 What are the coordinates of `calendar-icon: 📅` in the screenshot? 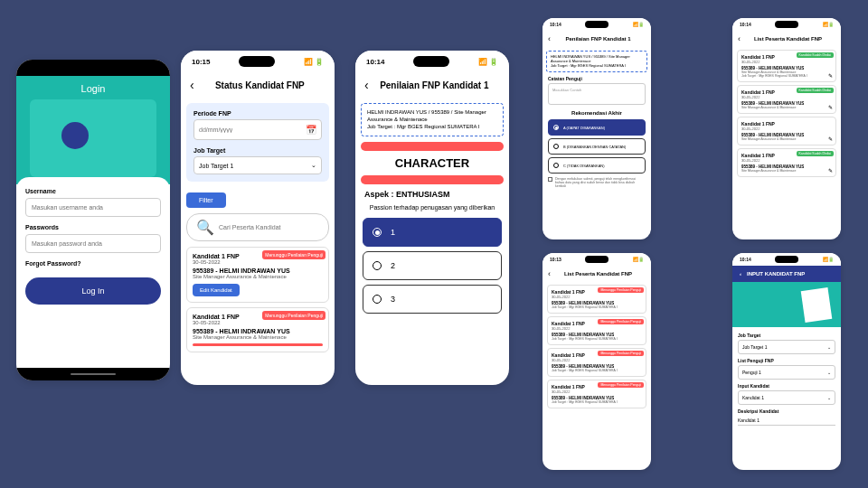 It's located at (311, 130).